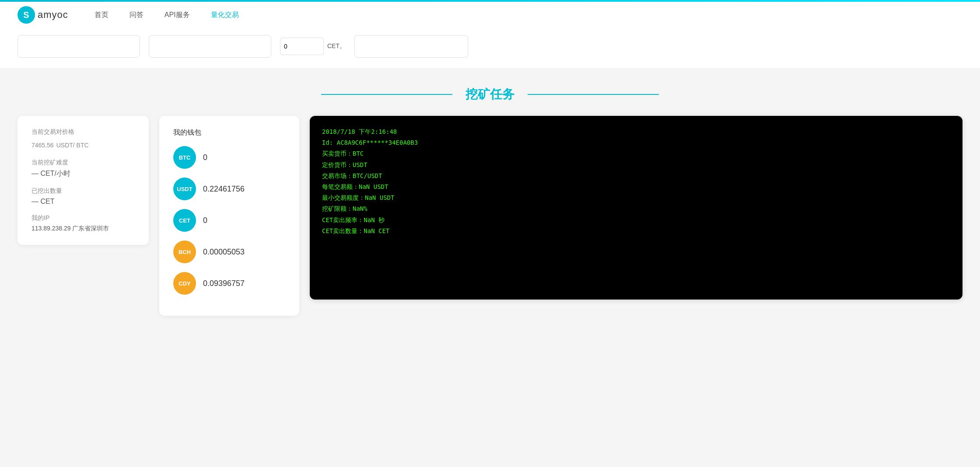 The width and height of the screenshot is (980, 467). Describe the element at coordinates (636, 154) in the screenshot. I see `terminal-line: 买卖货币：BTC` at that location.